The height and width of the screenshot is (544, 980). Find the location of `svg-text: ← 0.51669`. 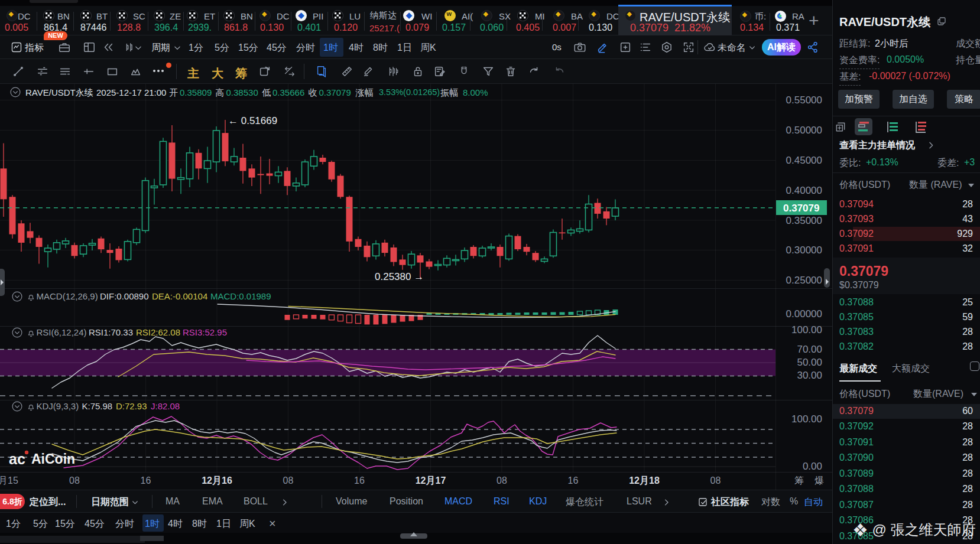

svg-text: ← 0.51669 is located at coordinates (253, 120).